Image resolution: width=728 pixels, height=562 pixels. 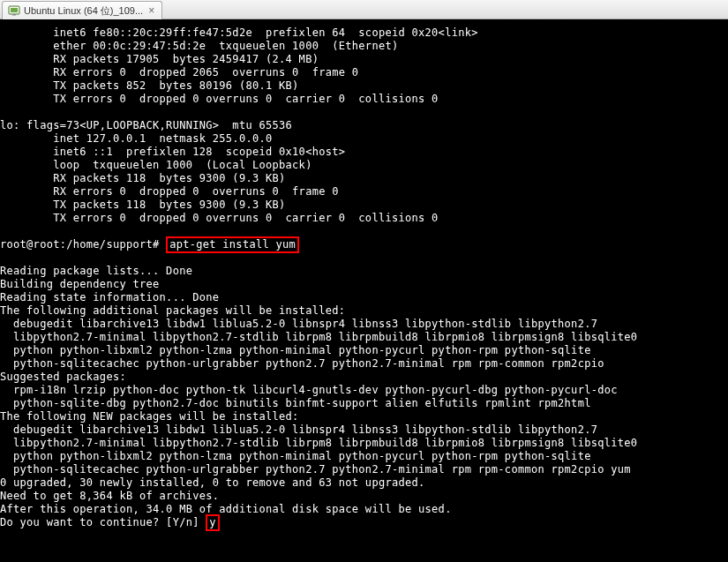 What do you see at coordinates (14, 11) in the screenshot?
I see `vm-icon` at bounding box center [14, 11].